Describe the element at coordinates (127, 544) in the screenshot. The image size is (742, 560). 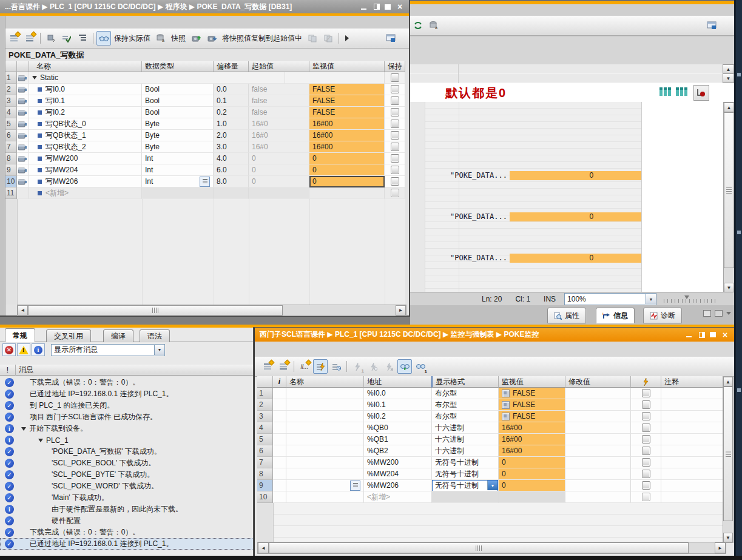
I see `message-row-selected: ✓已通过地址 IP=192.168.0.1 连接到 PLC_1。` at that location.